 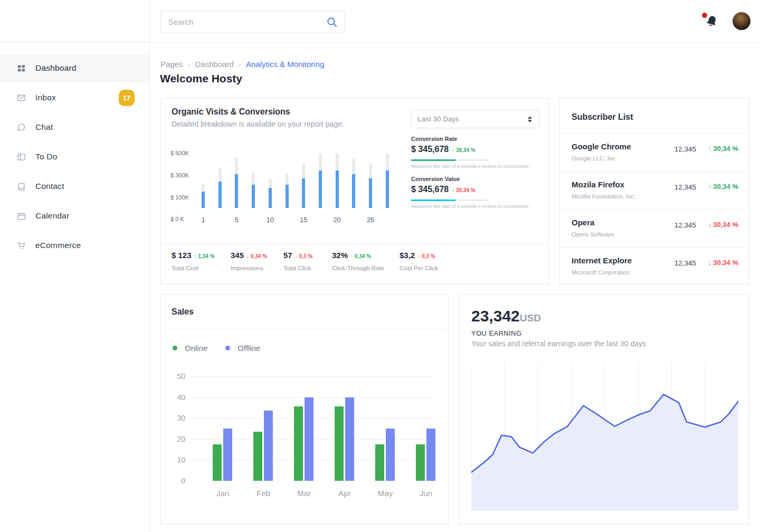 What do you see at coordinates (463, 190) in the screenshot?
I see `metric-change: ↓ 30,34 %` at bounding box center [463, 190].